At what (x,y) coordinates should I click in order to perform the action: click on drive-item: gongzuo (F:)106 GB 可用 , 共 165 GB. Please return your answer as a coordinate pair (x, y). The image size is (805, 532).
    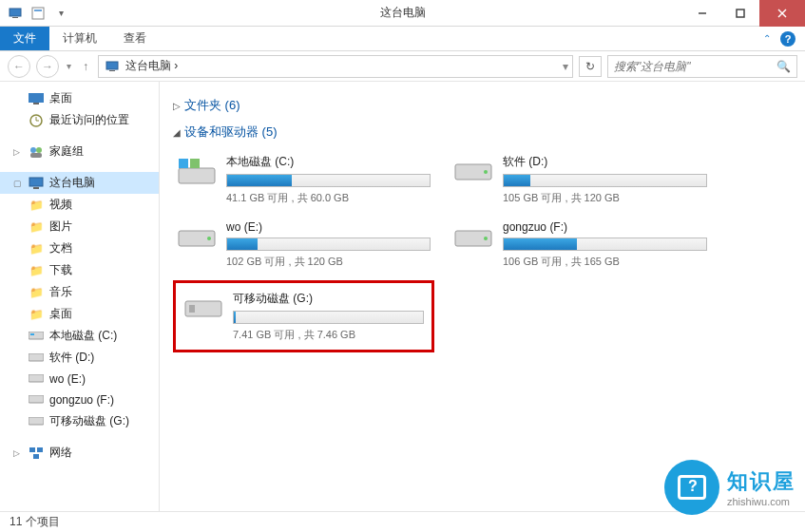
    Looking at the image, I should click on (580, 245).